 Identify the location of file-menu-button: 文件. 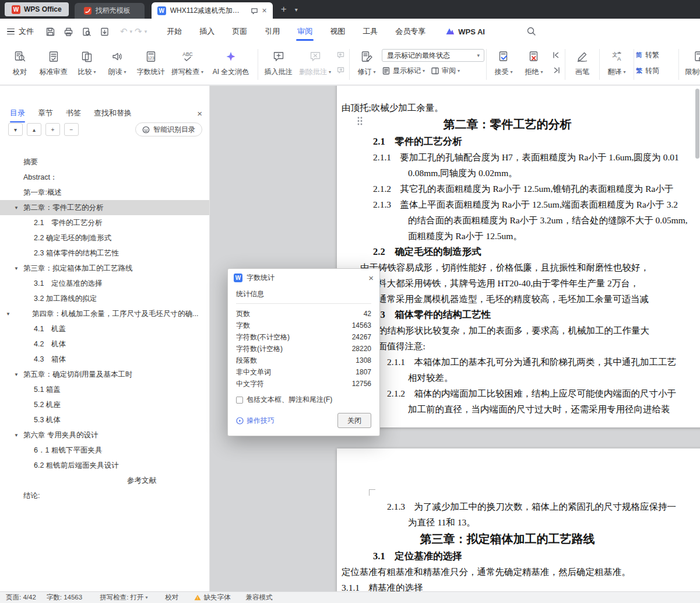
(20, 31).